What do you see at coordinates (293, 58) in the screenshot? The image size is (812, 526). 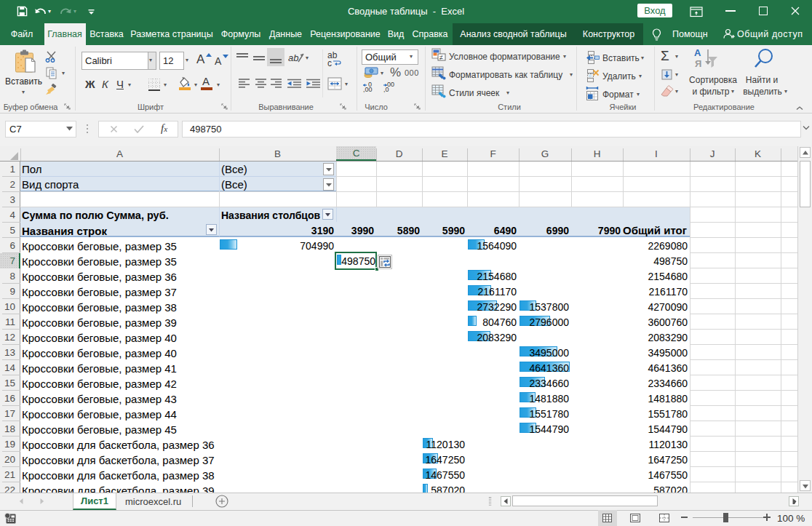 I see `svg-text: ab` at bounding box center [293, 58].